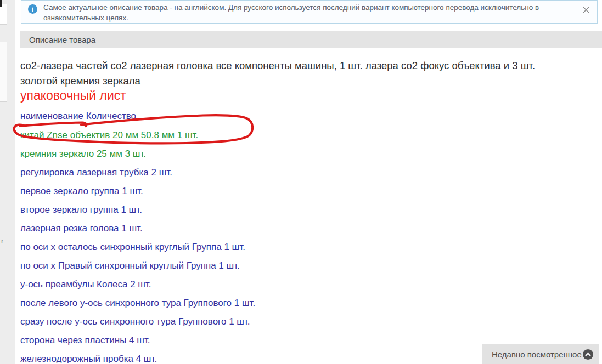  I want to click on packing-list-item: сторона через пластины 4 шт., so click(86, 340).